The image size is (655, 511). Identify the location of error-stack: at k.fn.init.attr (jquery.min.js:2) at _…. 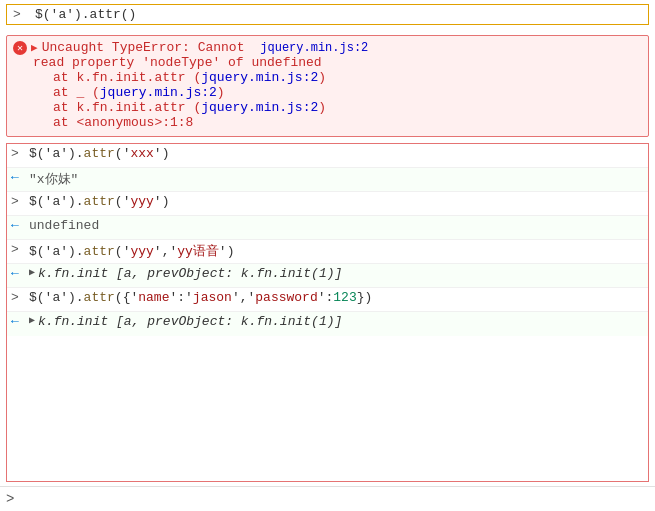
(328, 100).